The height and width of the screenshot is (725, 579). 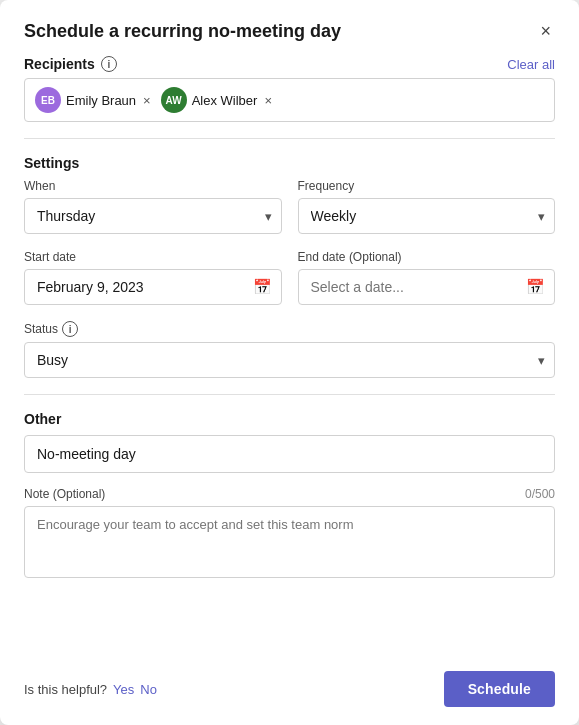 I want to click on start-date-label: Start date, so click(x=153, y=257).